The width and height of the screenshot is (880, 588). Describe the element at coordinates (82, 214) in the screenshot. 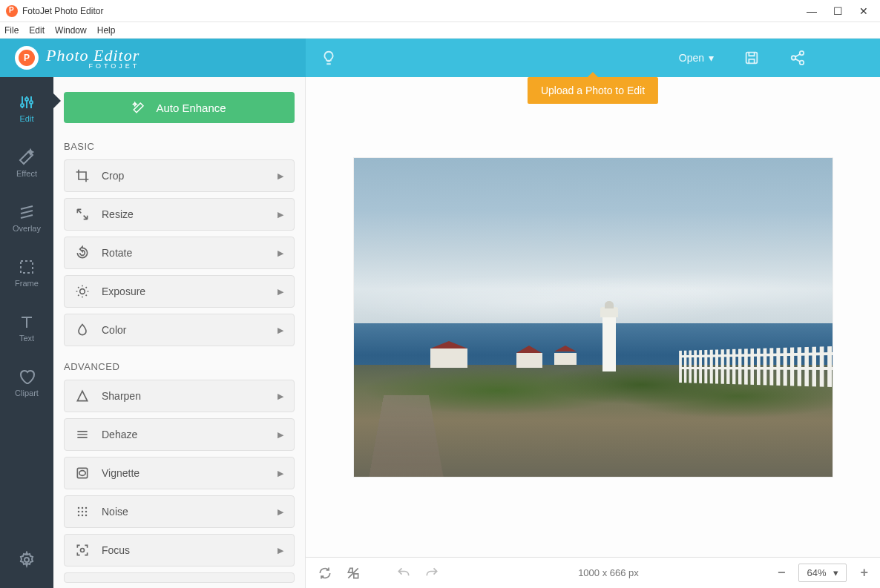

I see `resize-icon` at that location.